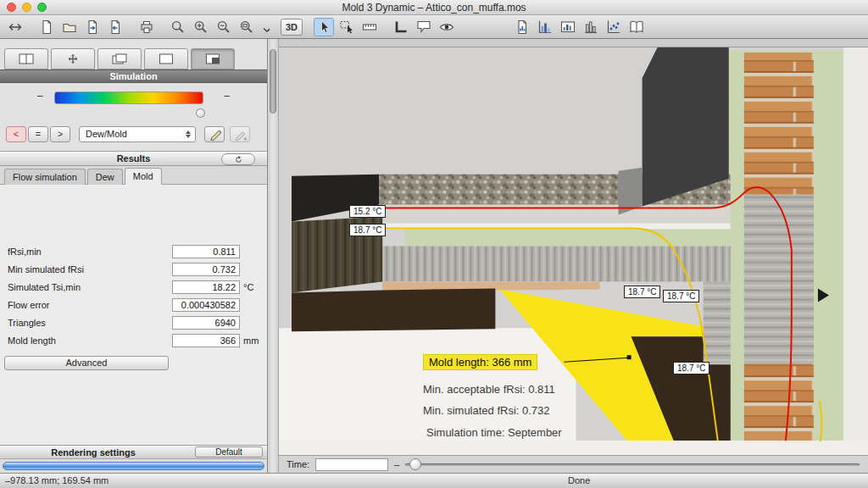  Describe the element at coordinates (38, 134) in the screenshot. I see `equal-step-button: =` at that location.